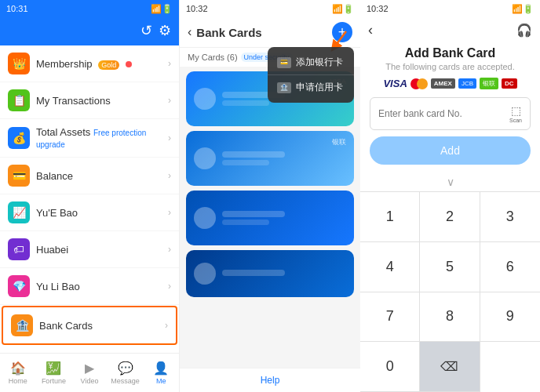  Describe the element at coordinates (489, 83) in the screenshot. I see `unionpay-logo: 银联` at that location.